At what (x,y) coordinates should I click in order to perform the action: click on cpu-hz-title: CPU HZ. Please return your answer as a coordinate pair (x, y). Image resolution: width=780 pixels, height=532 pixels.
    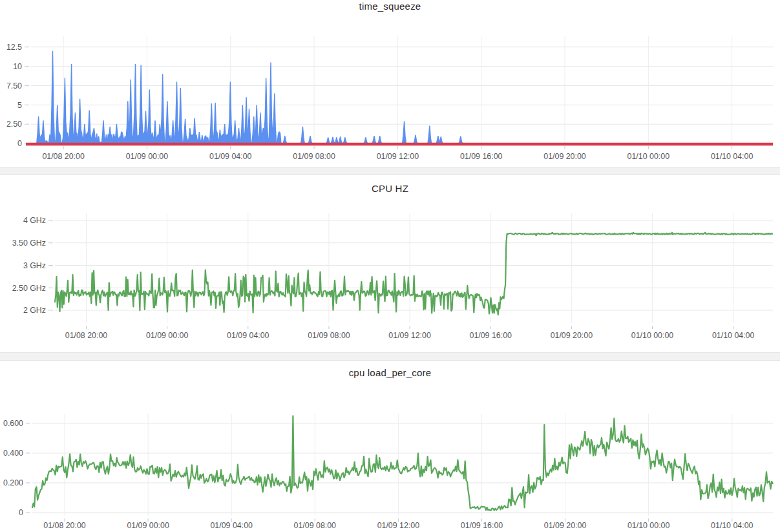
    Looking at the image, I should click on (390, 189).